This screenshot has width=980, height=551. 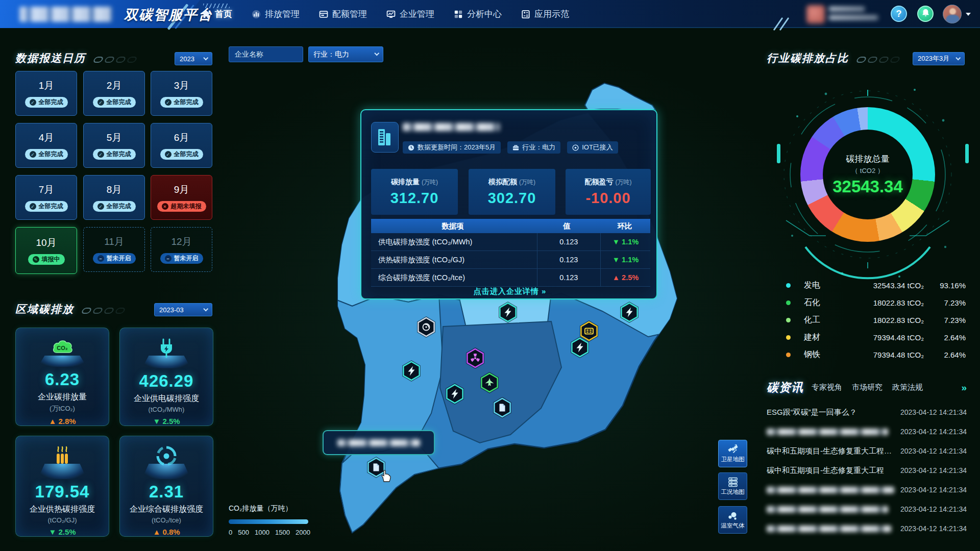 What do you see at coordinates (458, 14) in the screenshot?
I see `analysis-icon` at bounding box center [458, 14].